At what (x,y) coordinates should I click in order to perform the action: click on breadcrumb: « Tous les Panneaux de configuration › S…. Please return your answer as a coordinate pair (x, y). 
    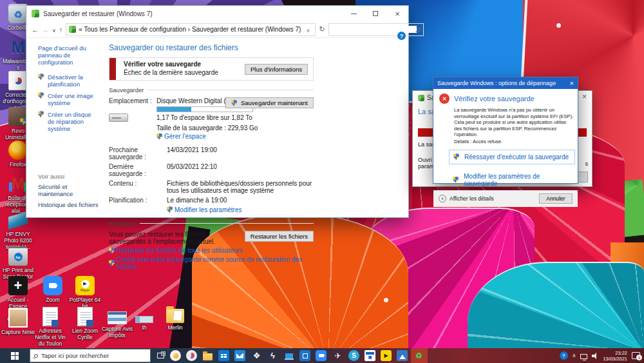
    Looking at the image, I should click on (189, 30).